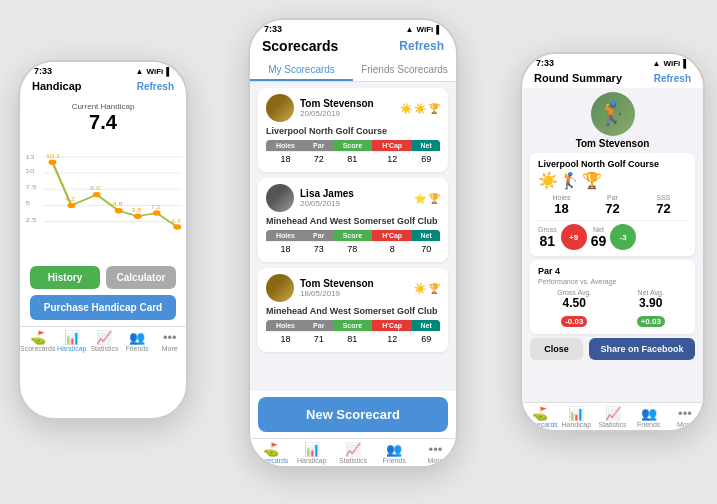 This screenshot has width=717, height=504. What do you see at coordinates (392, 146) in the screenshot?
I see `col-hcap: H'Cap` at bounding box center [392, 146].